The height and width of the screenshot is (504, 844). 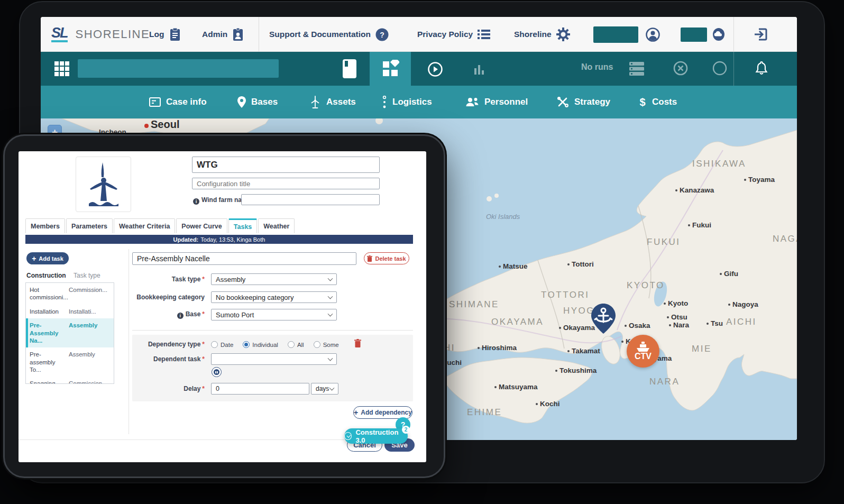 I want to click on add-task-button: Add task, so click(x=48, y=258).